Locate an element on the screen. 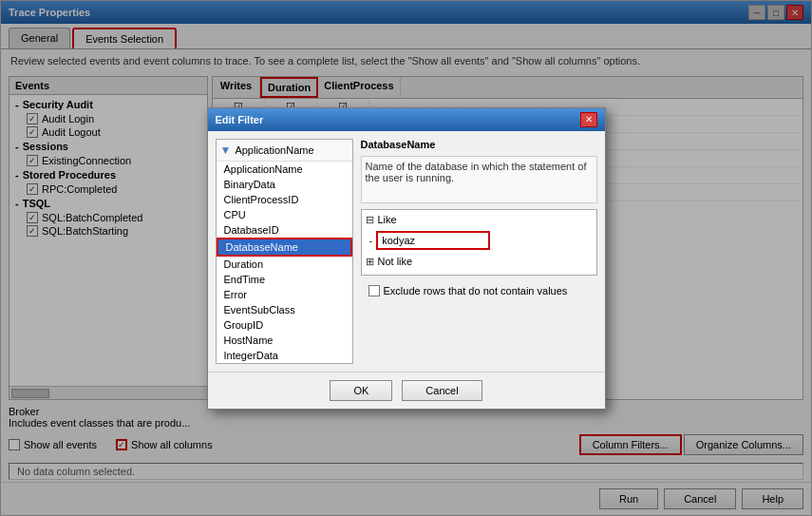 The height and width of the screenshot is (516, 812). filter-item-hostname: HostName is located at coordinates (285, 340).